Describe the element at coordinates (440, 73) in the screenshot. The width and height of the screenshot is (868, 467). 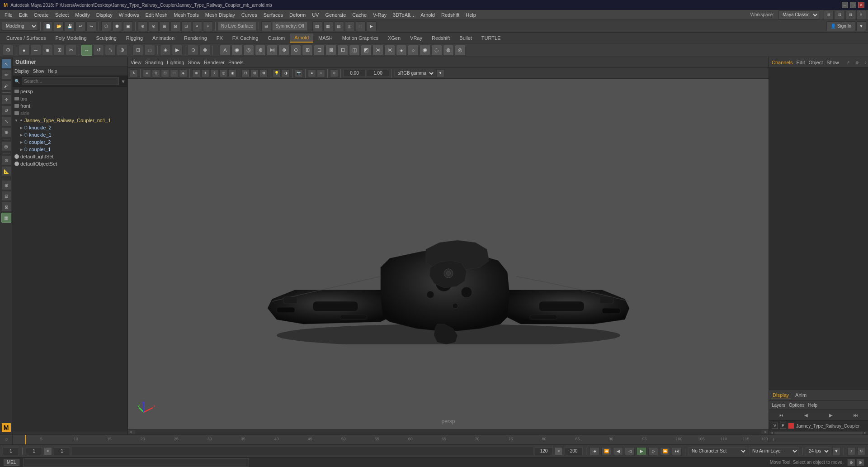
I see `vp-gamma-expand: ▼` at that location.